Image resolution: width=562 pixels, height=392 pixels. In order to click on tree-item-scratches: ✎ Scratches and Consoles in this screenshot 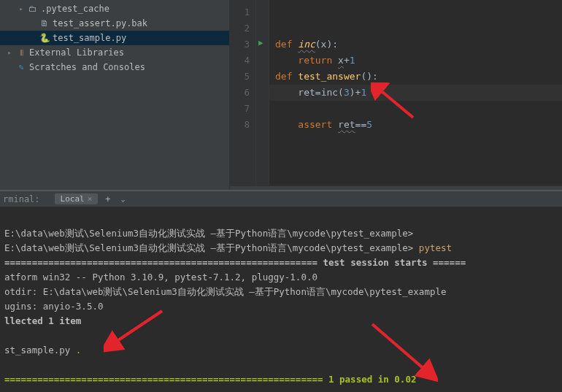, I will do `click(115, 67)`.